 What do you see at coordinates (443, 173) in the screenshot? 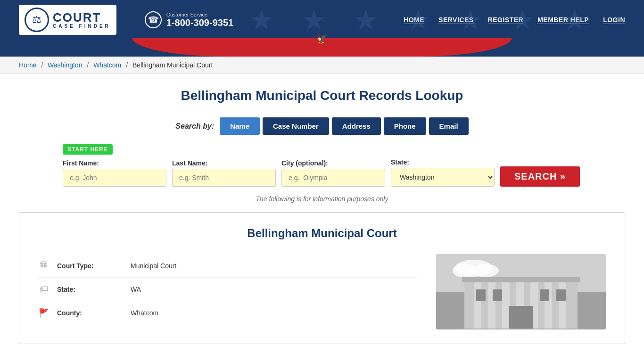
I see `state-group: State: Washington Alabama Alaska Arizona…` at bounding box center [443, 173].